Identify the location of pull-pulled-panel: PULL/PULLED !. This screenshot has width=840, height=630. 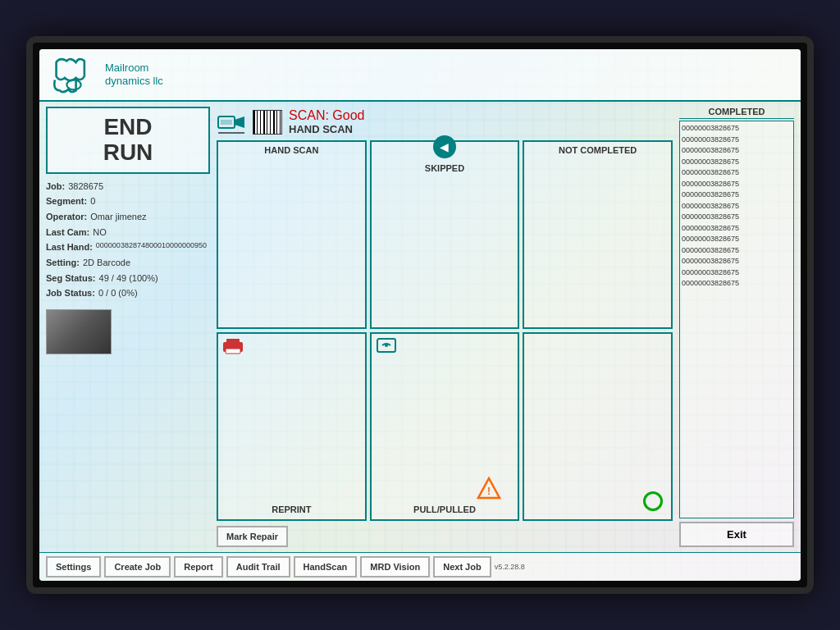
(445, 427).